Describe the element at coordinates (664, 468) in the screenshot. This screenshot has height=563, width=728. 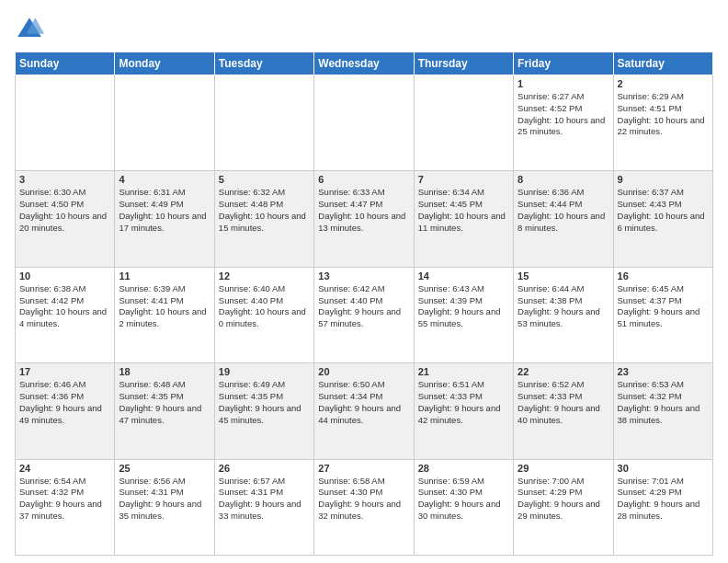
I see `day-number: 30` at that location.